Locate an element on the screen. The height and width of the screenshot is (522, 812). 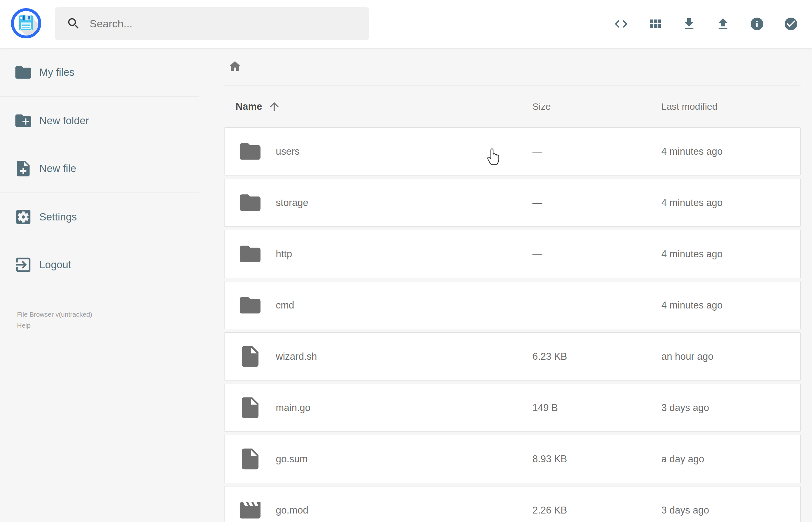
app-version-text: File Browser v(untracked) is located at coordinates (108, 314).